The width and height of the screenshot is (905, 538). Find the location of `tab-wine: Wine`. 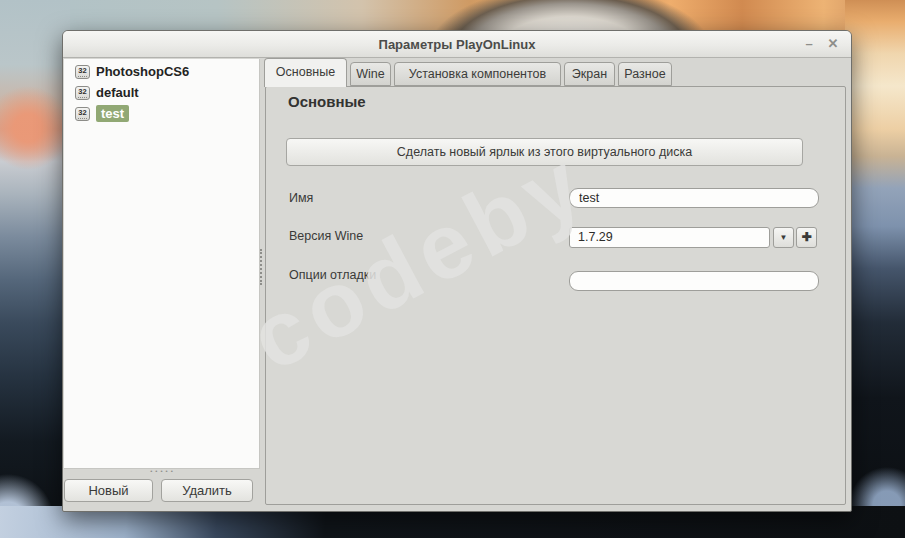

tab-wine: Wine is located at coordinates (370, 74).